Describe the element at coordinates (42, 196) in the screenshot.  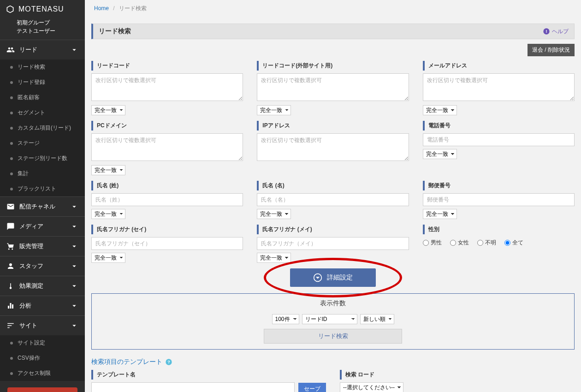
I see `sidebar: MOTENASU 初期グループ テストユーザー リード リード検索 リード登録 …` at that location.